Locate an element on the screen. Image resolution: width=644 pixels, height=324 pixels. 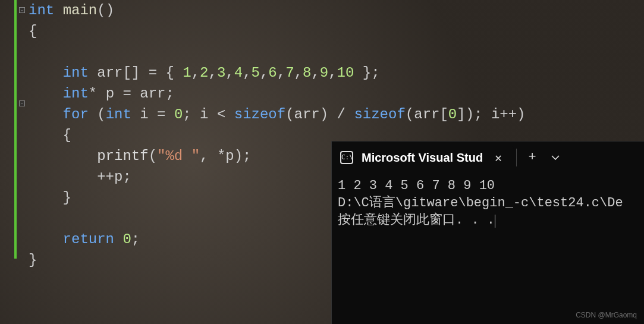
new-tab-button: + is located at coordinates (532, 158).